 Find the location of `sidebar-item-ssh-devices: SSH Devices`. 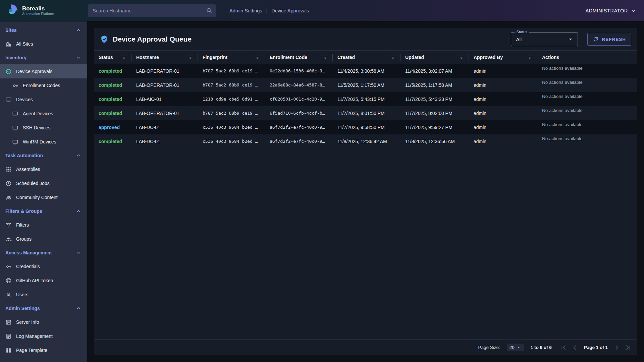

sidebar-item-ssh-devices: SSH Devices is located at coordinates (44, 128).